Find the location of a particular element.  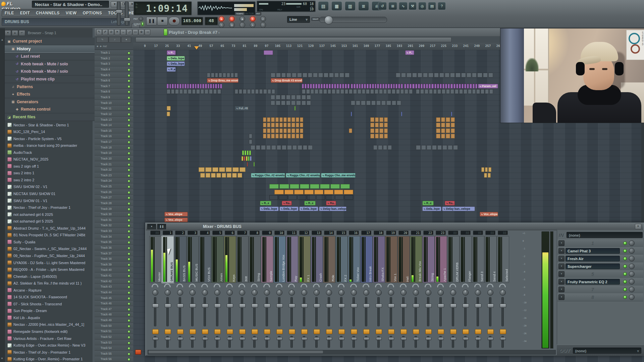

track-name-47: Track 47 is located at coordinates (114, 309).